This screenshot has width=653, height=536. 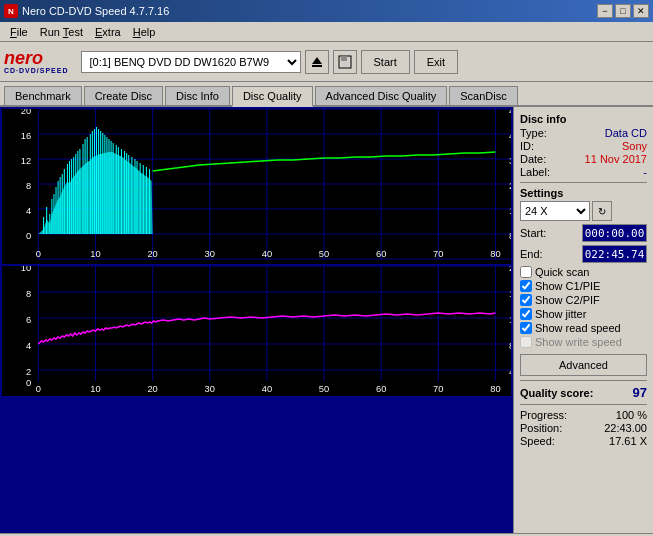 I want to click on menu-item-file: File, so click(x=19, y=32).